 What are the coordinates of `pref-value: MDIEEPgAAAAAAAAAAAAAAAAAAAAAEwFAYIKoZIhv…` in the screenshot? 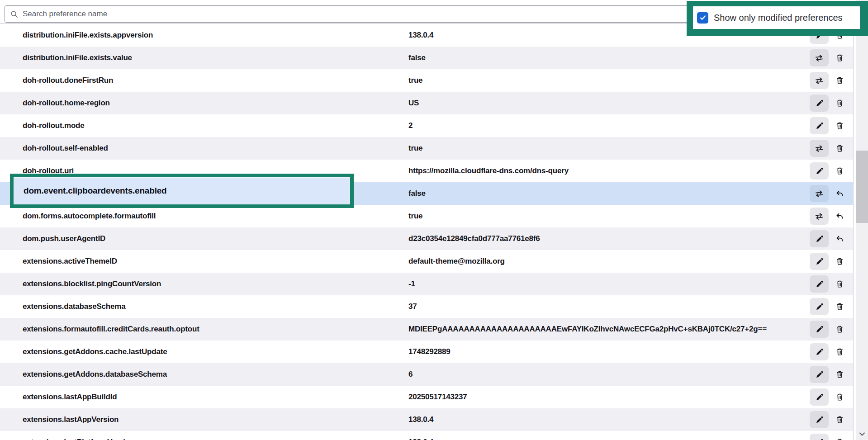 It's located at (588, 329).